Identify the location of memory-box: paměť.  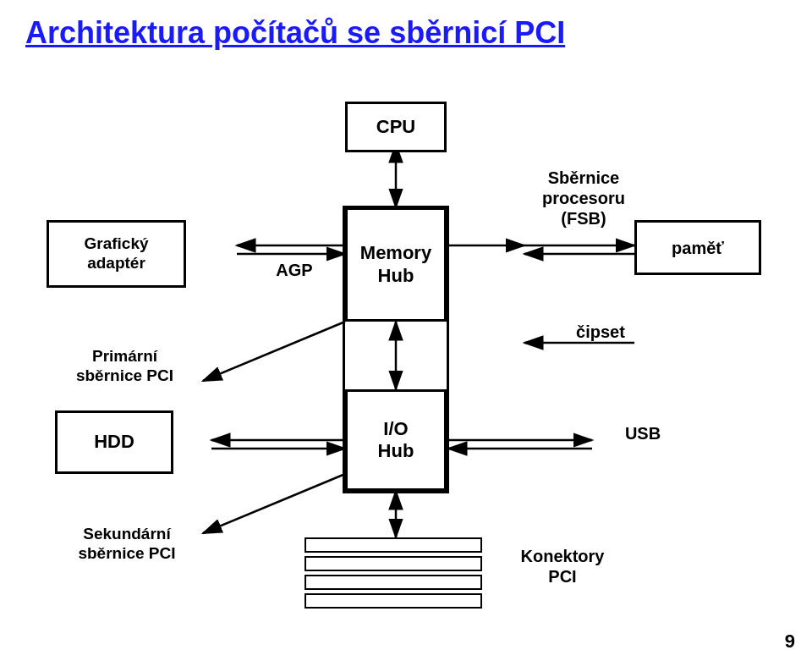
(698, 247).